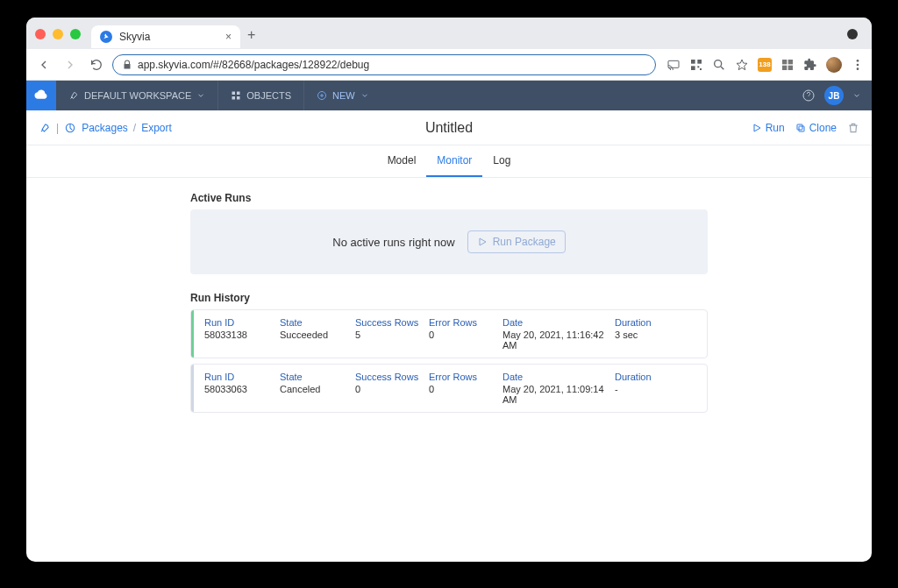 This screenshot has height=588, width=898. I want to click on plus-circle-icon, so click(322, 96).